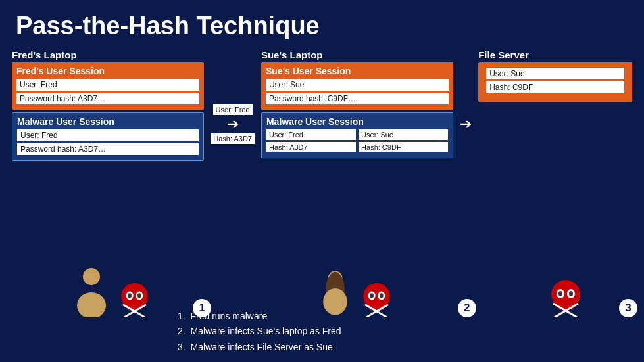 Image resolution: width=644 pixels, height=362 pixels. What do you see at coordinates (233, 106) in the screenshot?
I see `arrow-fred-sue: User: Fred ➔ Hash: A3D7` at bounding box center [233, 106].